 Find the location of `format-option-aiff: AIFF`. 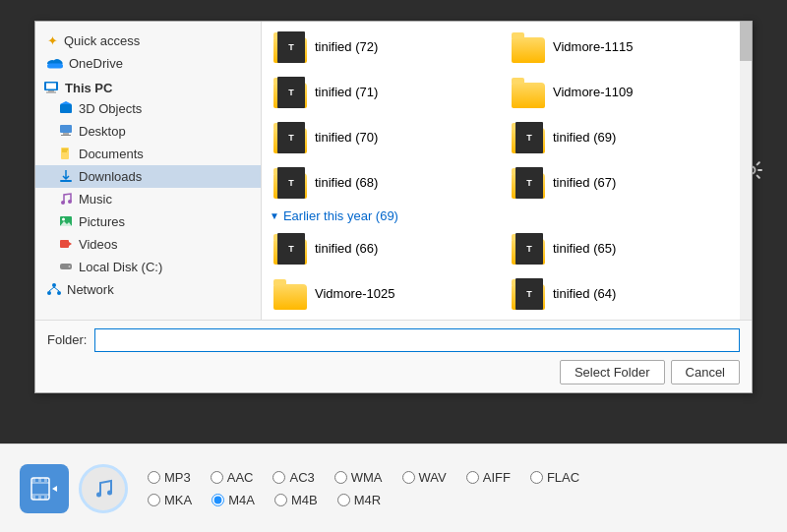

format-option-aiff: AIFF is located at coordinates (488, 478).